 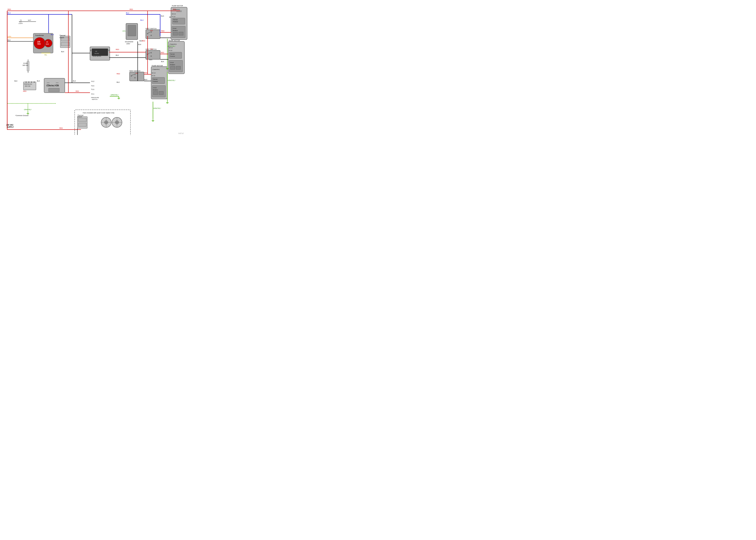 What do you see at coordinates (9, 37) in the screenshot?
I see `svg-text: ORN` at bounding box center [9, 37].